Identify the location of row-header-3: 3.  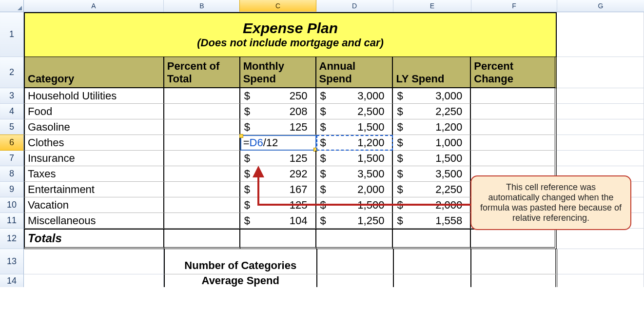
(12, 96).